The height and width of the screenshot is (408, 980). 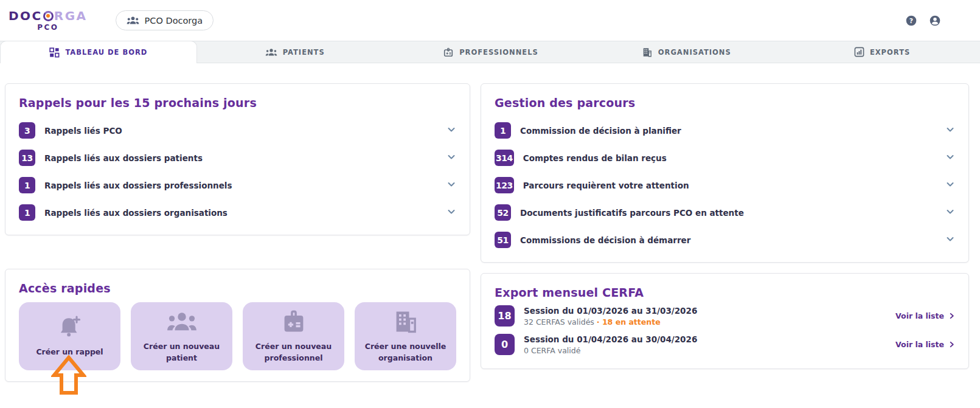 I want to click on session-status: 32 CERFAS validés · 18 en attente, so click(x=611, y=322).